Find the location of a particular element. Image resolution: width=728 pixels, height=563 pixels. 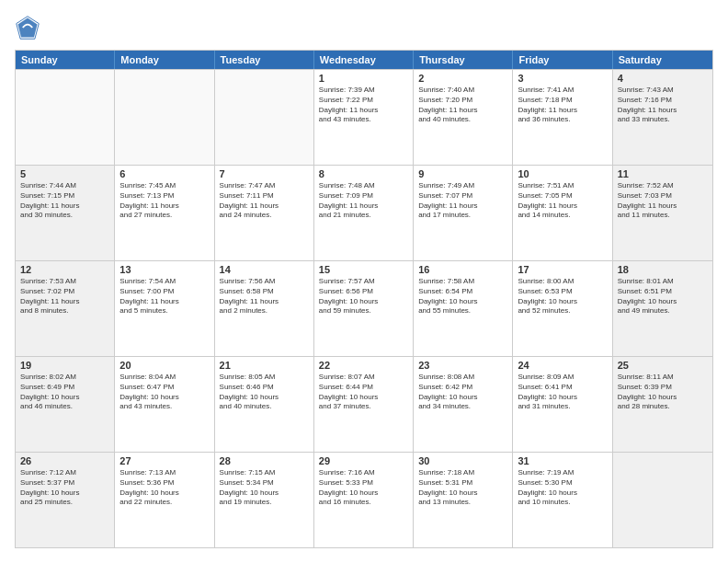

day-number: 14 is located at coordinates (265, 270).